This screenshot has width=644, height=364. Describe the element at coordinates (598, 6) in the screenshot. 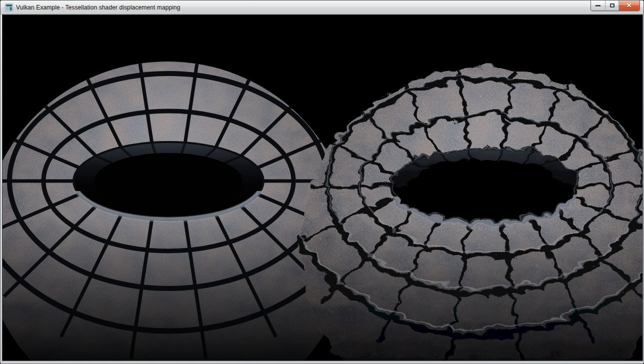

I see `minimize-button` at that location.